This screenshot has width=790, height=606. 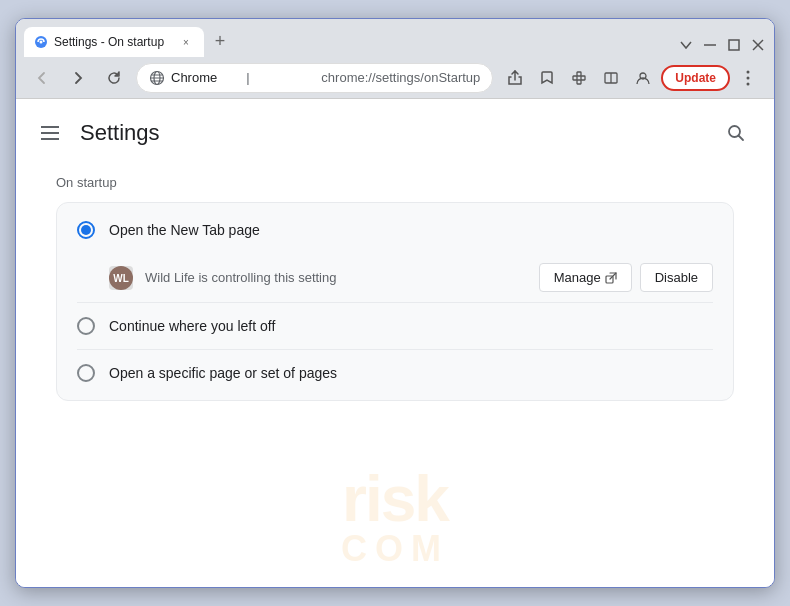 I want to click on option-new-tab: Open the New Tab page, so click(x=395, y=230).